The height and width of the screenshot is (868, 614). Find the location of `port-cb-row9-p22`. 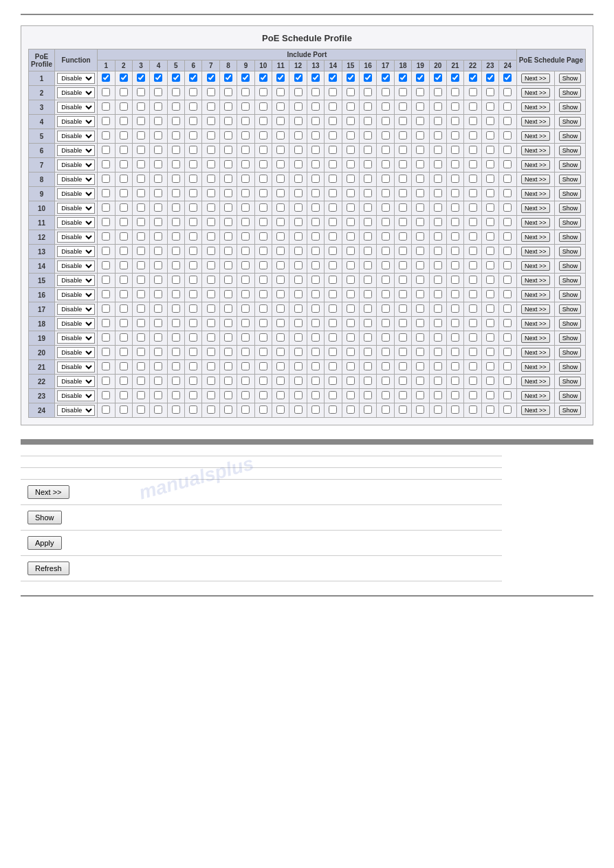

port-cb-row9-p22 is located at coordinates (473, 193).